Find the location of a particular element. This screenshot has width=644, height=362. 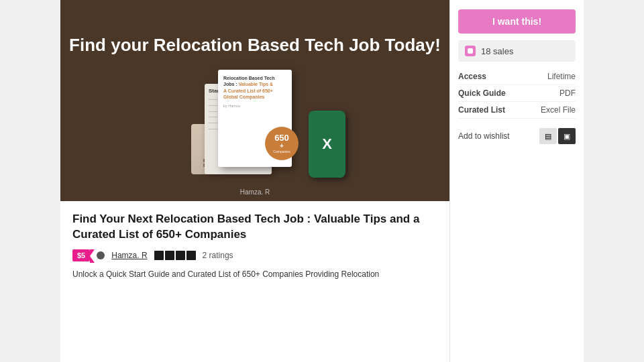

book-cover-title: Relocation Based TechJobs : Valuable Tip… is located at coordinates (250, 87).